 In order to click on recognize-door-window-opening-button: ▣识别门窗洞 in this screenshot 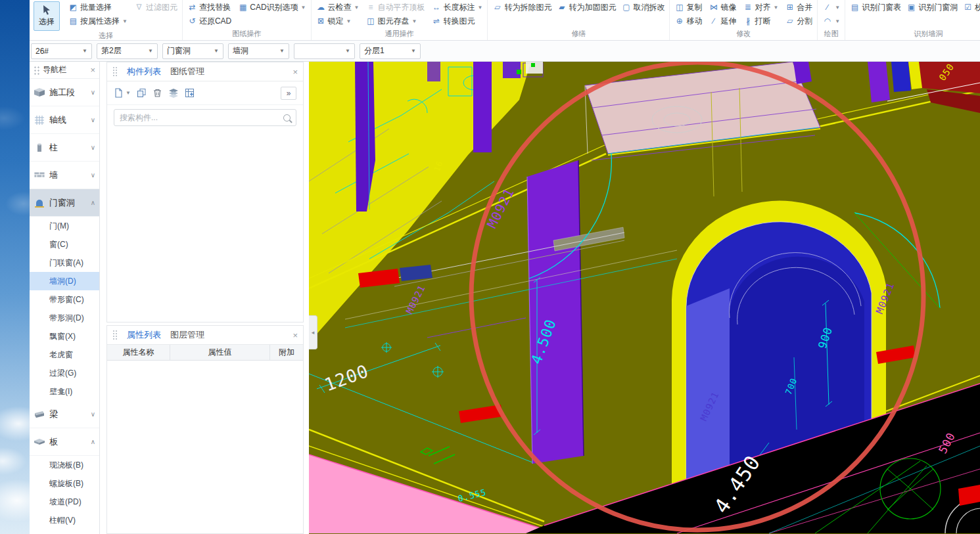, I will do `click(932, 8)`.